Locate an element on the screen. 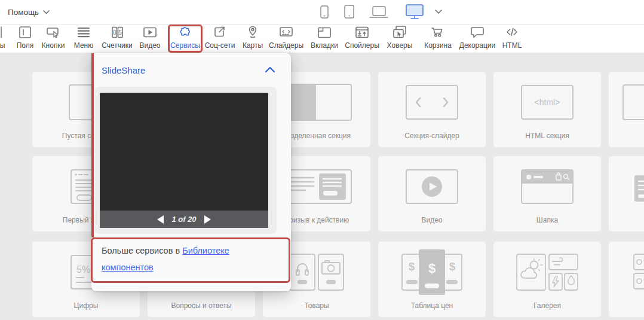 The width and height of the screenshot is (644, 320). collapse-icon is located at coordinates (270, 69).